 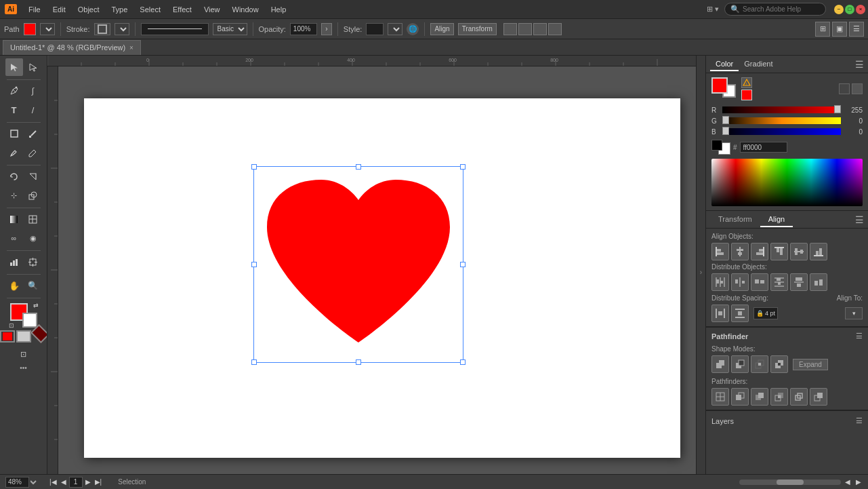 What do you see at coordinates (182, 9) in the screenshot?
I see `menu-effect: Effect` at bounding box center [182, 9].